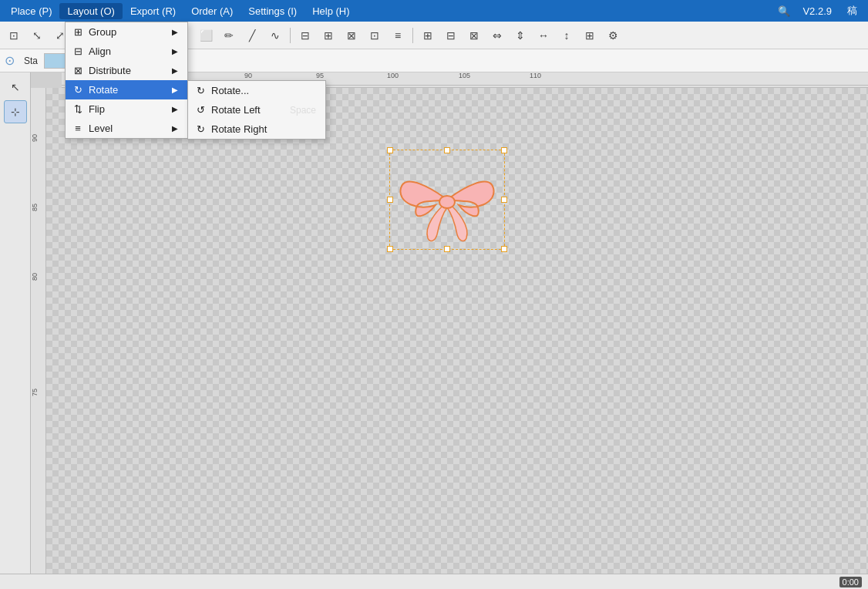 The image size is (868, 589). Describe the element at coordinates (303, 110) in the screenshot. I see `rotate-left-shortcut: Space` at that location.